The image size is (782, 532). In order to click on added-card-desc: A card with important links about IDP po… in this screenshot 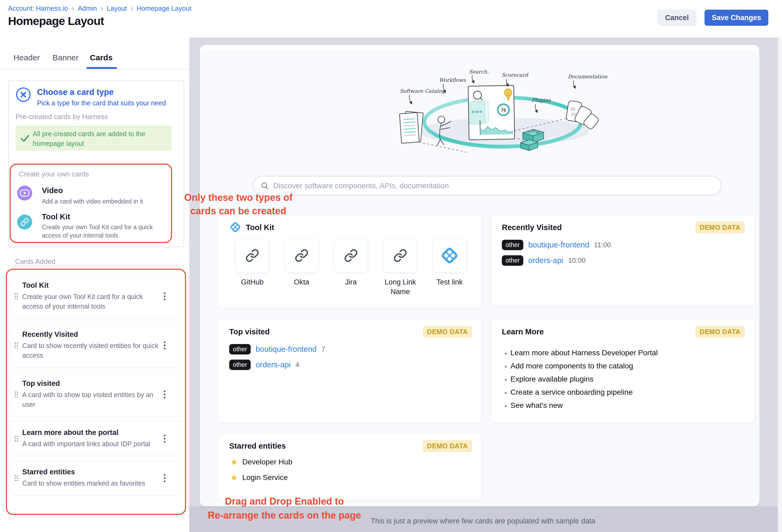, I will do `click(91, 444)`.